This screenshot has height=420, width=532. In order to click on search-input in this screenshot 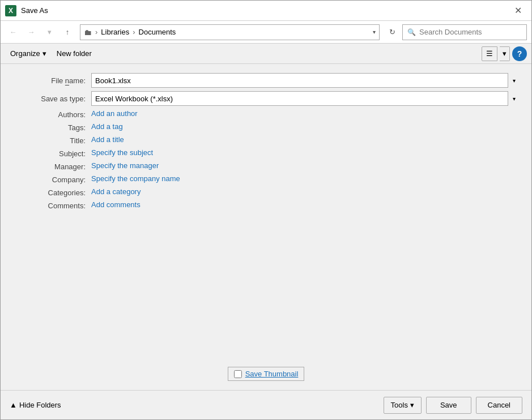, I will do `click(470, 32)`.